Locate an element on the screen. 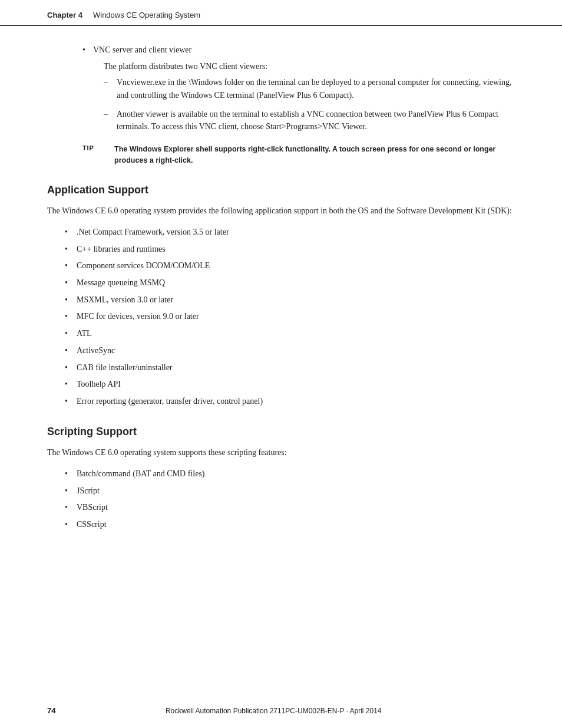  scripting-support-heading: Scripting Support is located at coordinates (281, 431).